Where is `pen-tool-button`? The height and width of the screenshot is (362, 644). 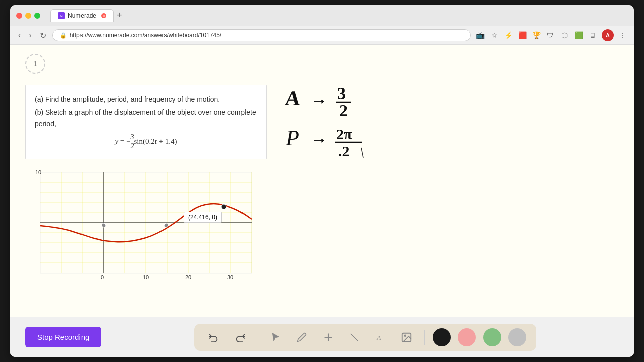
pen-tool-button is located at coordinates (302, 337).